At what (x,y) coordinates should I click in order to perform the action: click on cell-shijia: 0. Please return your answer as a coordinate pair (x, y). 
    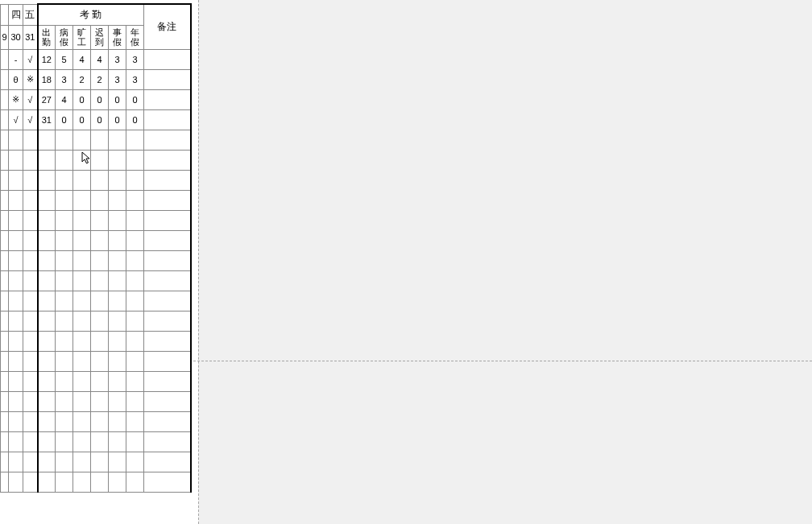
    Looking at the image, I should click on (118, 119).